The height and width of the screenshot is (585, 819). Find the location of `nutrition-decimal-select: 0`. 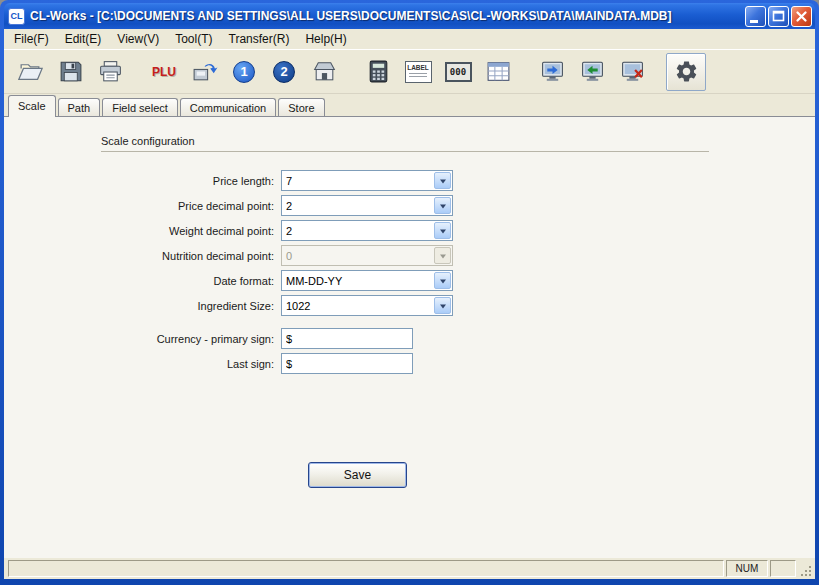

nutrition-decimal-select: 0 is located at coordinates (367, 256).